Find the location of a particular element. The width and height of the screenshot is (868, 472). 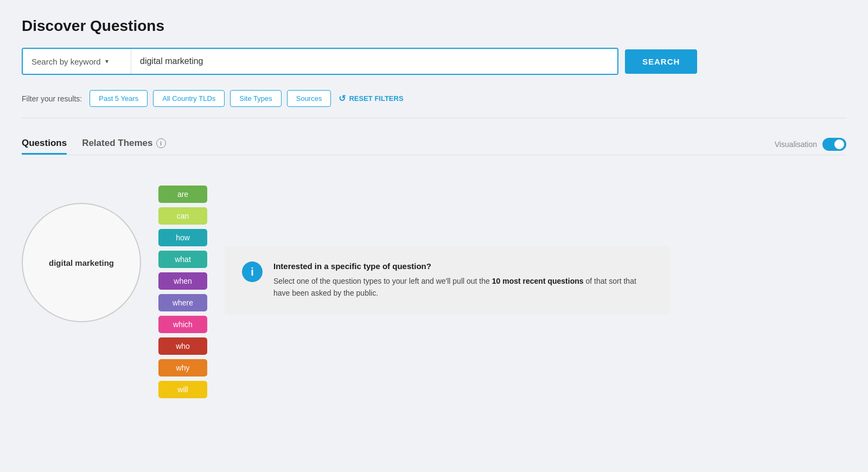

search-type-label: Search by keyword is located at coordinates (66, 62).